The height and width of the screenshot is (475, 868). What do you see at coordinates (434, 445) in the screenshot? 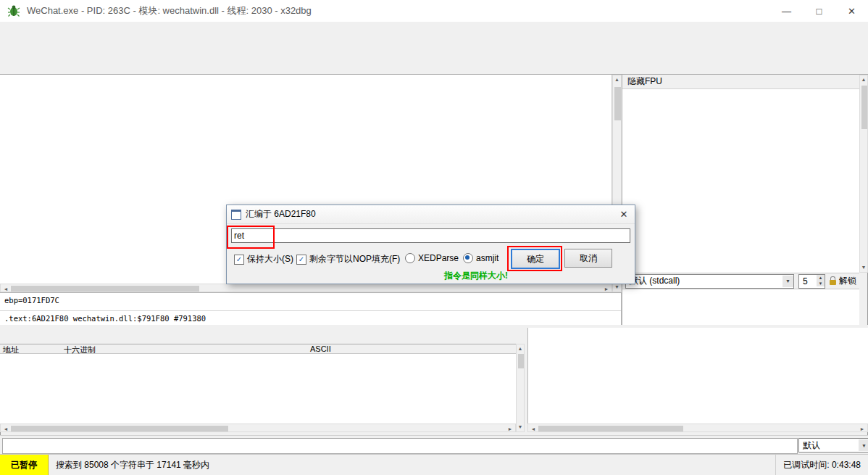
I see `command-bar: 默认 ▼` at bounding box center [434, 445].